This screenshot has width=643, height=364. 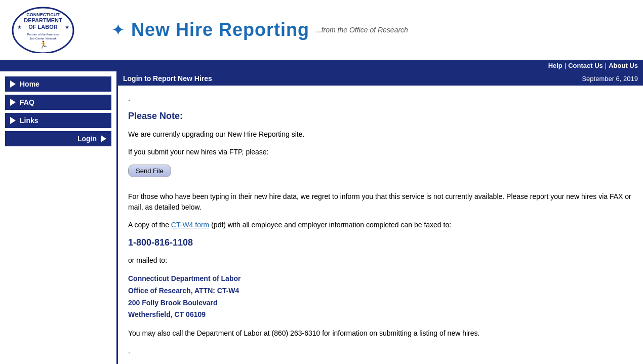 What do you see at coordinates (118, 30) in the screenshot?
I see `title-star-icon: ✦` at bounding box center [118, 30].